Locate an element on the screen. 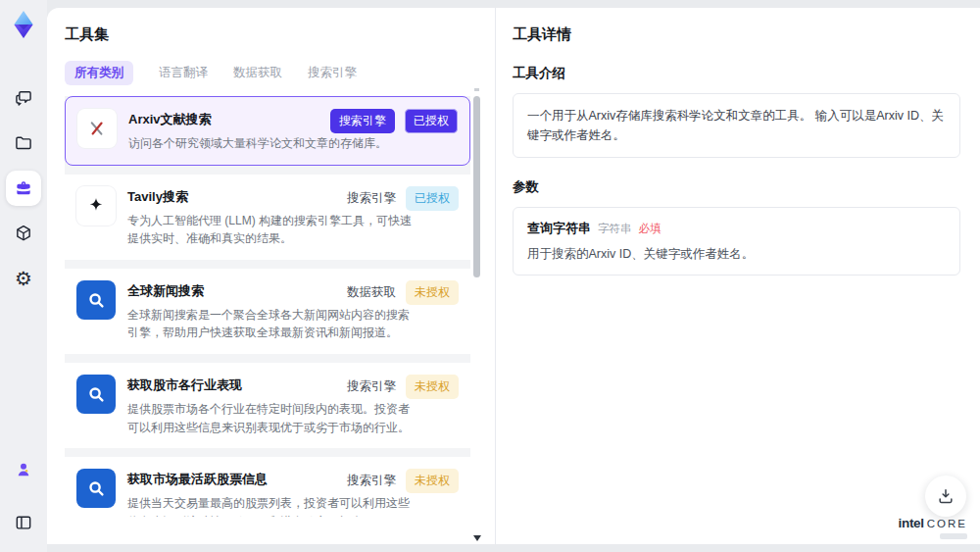 This screenshot has height=552, width=980. nav-models-button is located at coordinates (24, 233).